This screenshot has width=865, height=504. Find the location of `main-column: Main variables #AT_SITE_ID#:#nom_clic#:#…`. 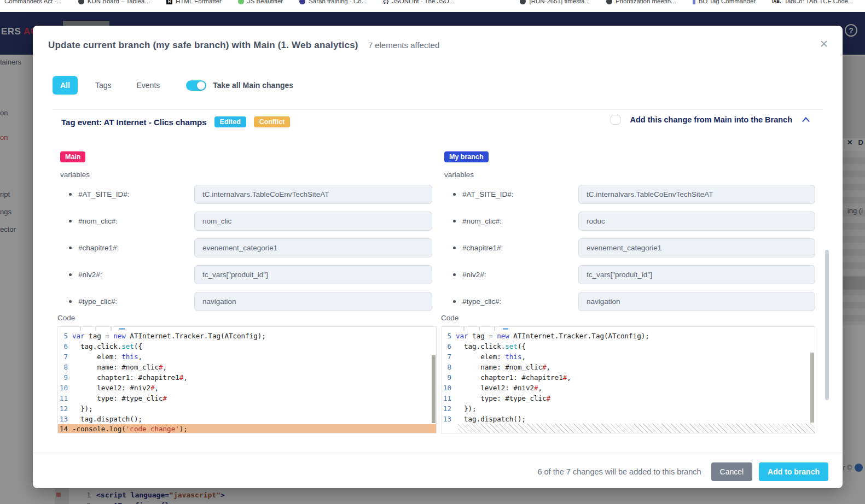

main-column: Main variables #AT_SITE_ID#:#nom_clic#:#… is located at coordinates (246, 235).